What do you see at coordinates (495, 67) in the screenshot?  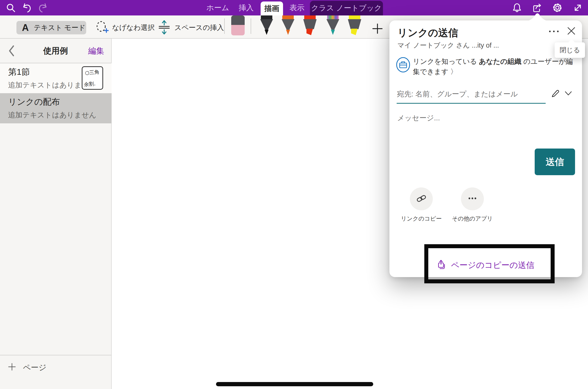 I see `link-permission-setting: リンクを知っている あなたの組織 のユーザーが編集できます 〉` at bounding box center [495, 67].